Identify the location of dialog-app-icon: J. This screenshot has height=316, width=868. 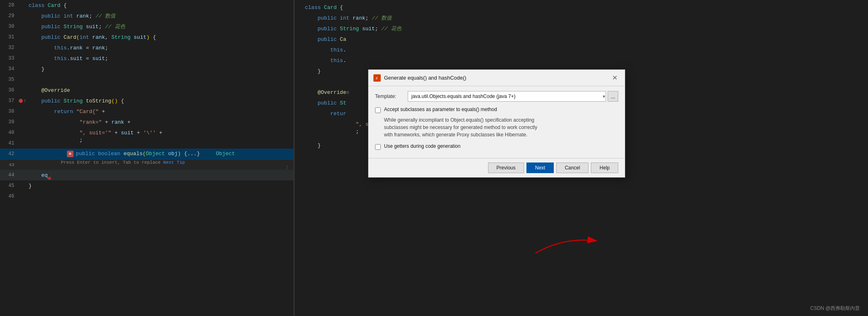
(377, 78).